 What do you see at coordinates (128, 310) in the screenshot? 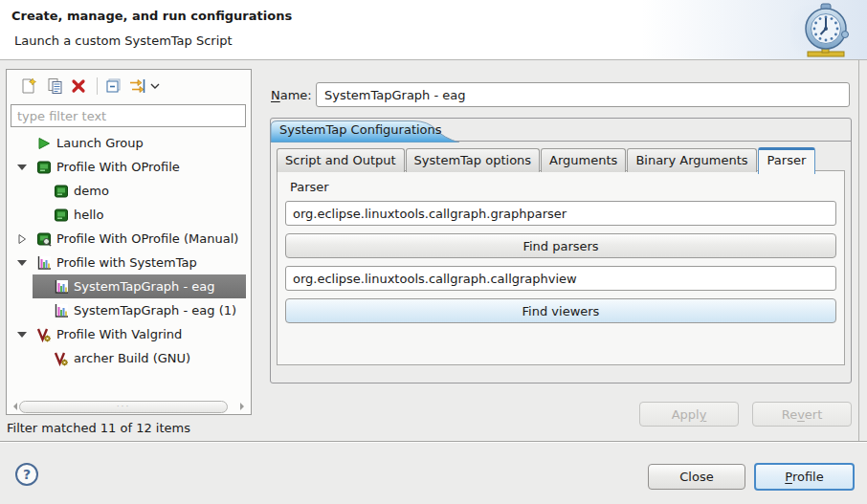
I see `tree-item-systemtapgraph-eag-1: SystemTapGraph - eag (1)` at bounding box center [128, 310].